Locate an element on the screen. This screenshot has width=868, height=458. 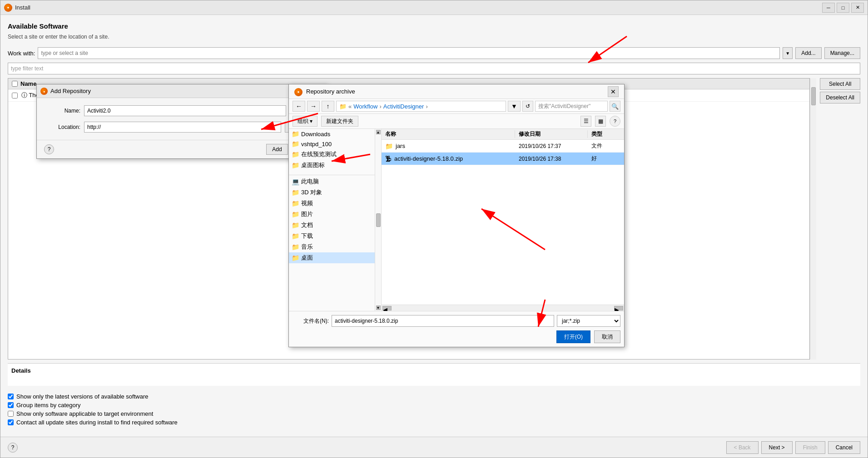
add-repo-help-button: ? is located at coordinates (49, 149).